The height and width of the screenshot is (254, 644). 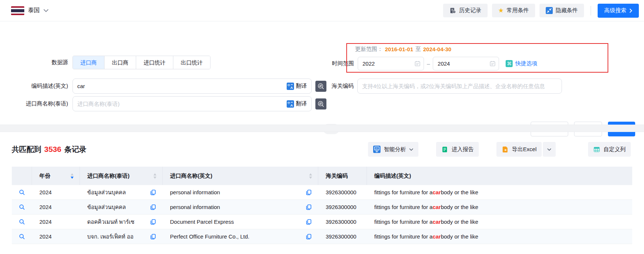 I want to click on smart-analysis-label: 智能分析, so click(x=395, y=150).